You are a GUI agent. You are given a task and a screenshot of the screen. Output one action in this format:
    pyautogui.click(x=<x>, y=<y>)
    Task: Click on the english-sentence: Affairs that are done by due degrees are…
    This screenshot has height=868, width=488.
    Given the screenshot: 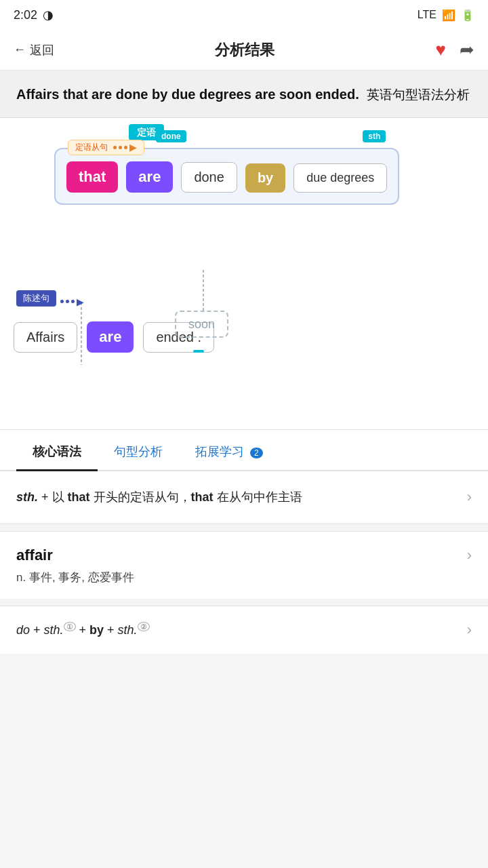 What is the action you would take?
    pyautogui.click(x=188, y=94)
    